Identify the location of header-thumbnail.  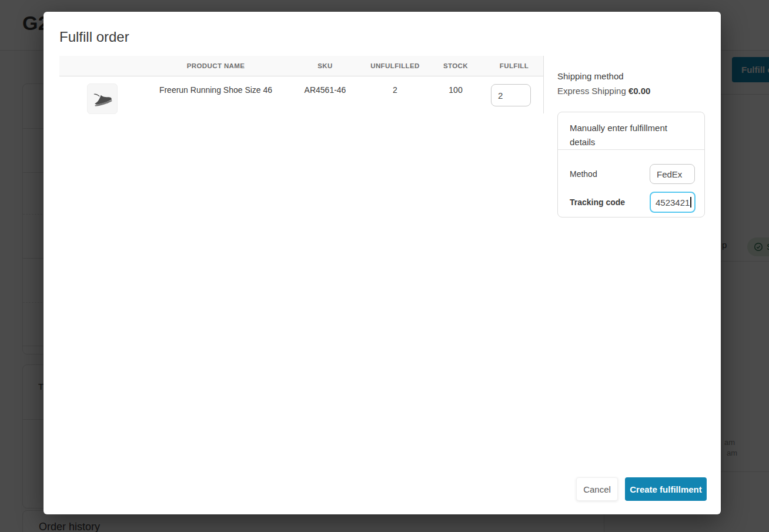
(102, 66).